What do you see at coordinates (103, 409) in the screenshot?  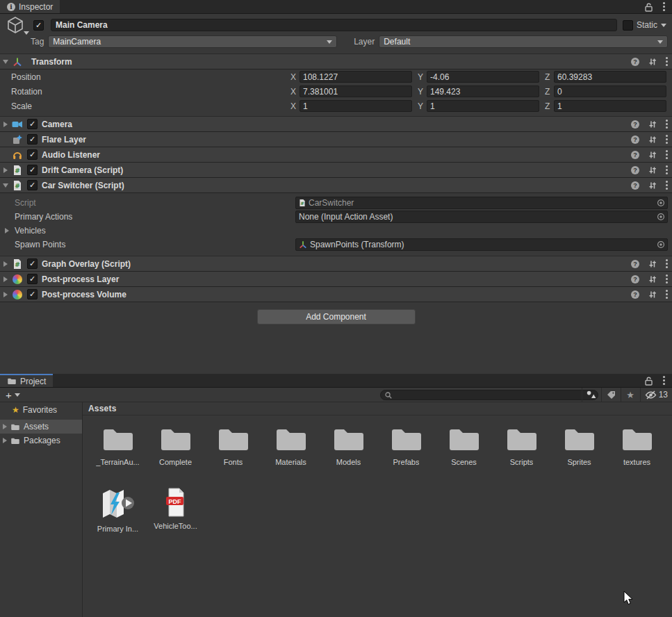 I see `breadcrumb-assets: Assets` at bounding box center [103, 409].